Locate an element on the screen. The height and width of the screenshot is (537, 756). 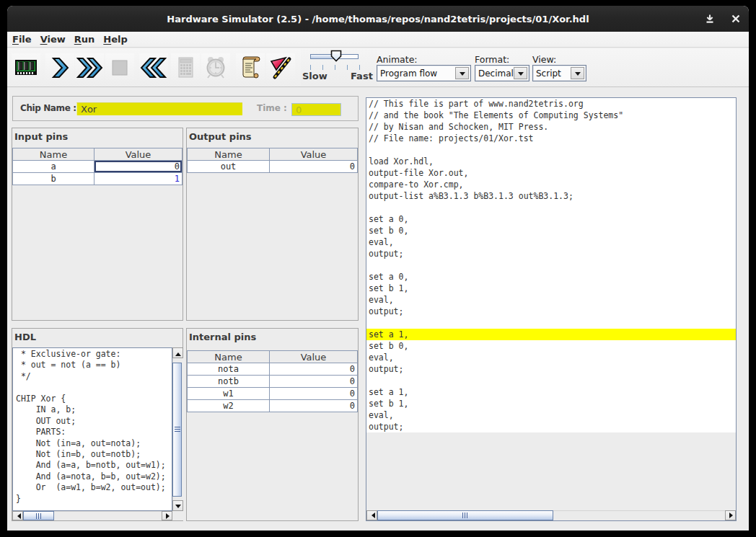
minimize-icon is located at coordinates (710, 19).